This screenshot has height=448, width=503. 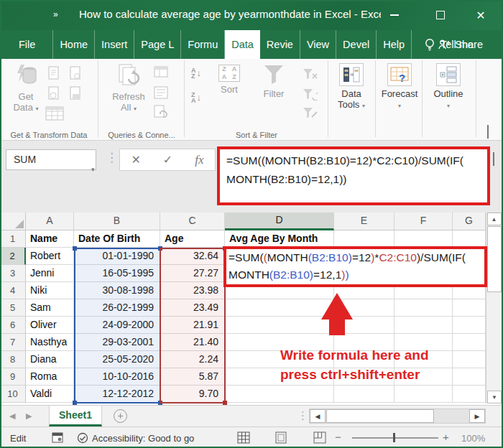 What do you see at coordinates (494, 160) in the screenshot?
I see `formula-bar-collapse-button` at bounding box center [494, 160].